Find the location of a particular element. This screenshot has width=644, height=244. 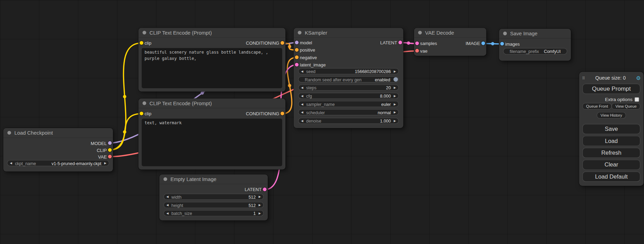

node-header: Empty Latent Image is located at coordinates (213, 179).